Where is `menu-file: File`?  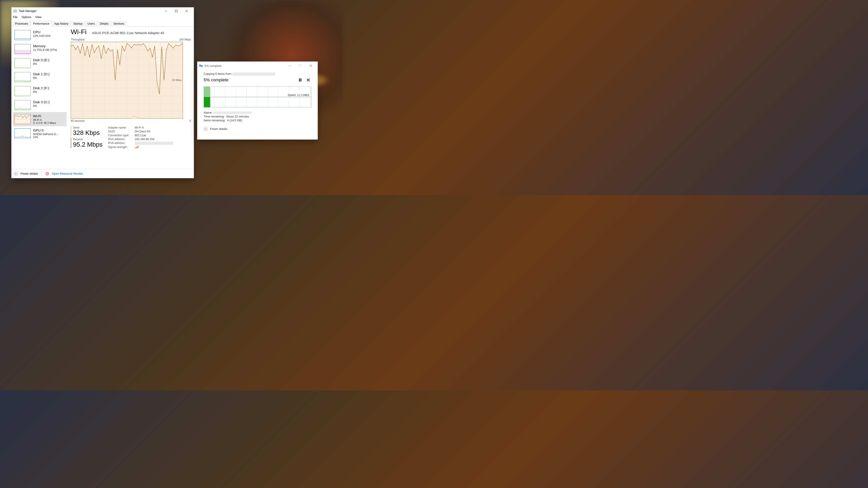
menu-file: File is located at coordinates (15, 17).